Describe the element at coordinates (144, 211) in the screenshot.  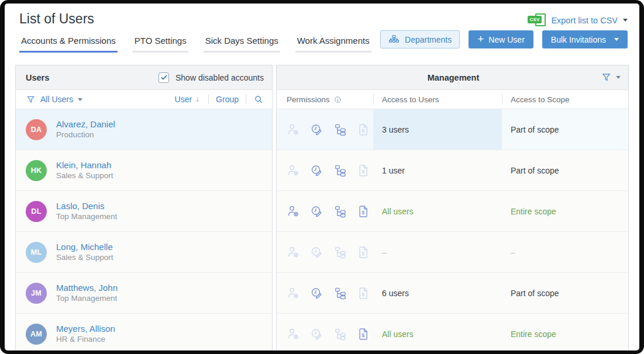
I see `user-row: DL Laslo, Denis Top Management` at that location.